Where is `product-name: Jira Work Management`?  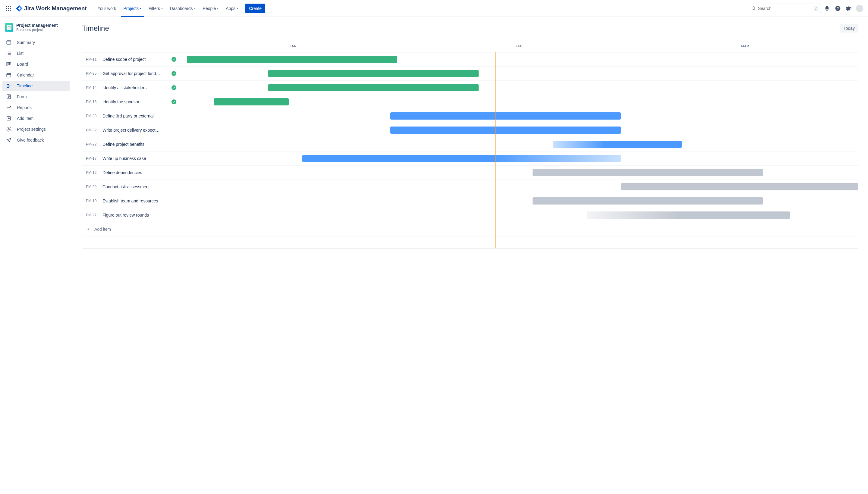 product-name: Jira Work Management is located at coordinates (56, 8).